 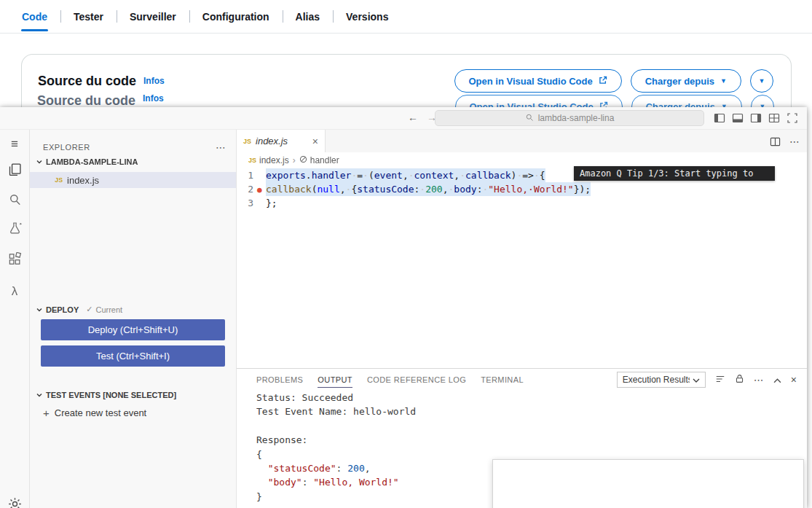 What do you see at coordinates (529, 426) in the screenshot?
I see `output-line` at bounding box center [529, 426].